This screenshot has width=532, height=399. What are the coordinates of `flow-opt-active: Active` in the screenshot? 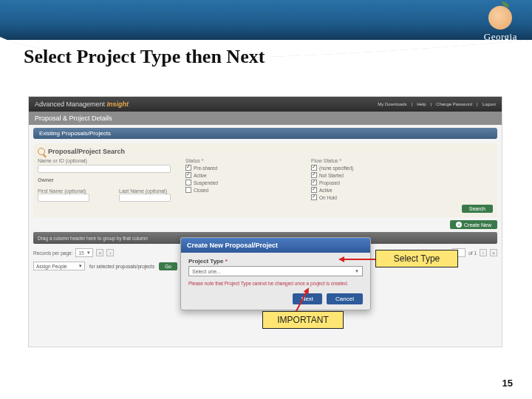 It's located at (366, 190).